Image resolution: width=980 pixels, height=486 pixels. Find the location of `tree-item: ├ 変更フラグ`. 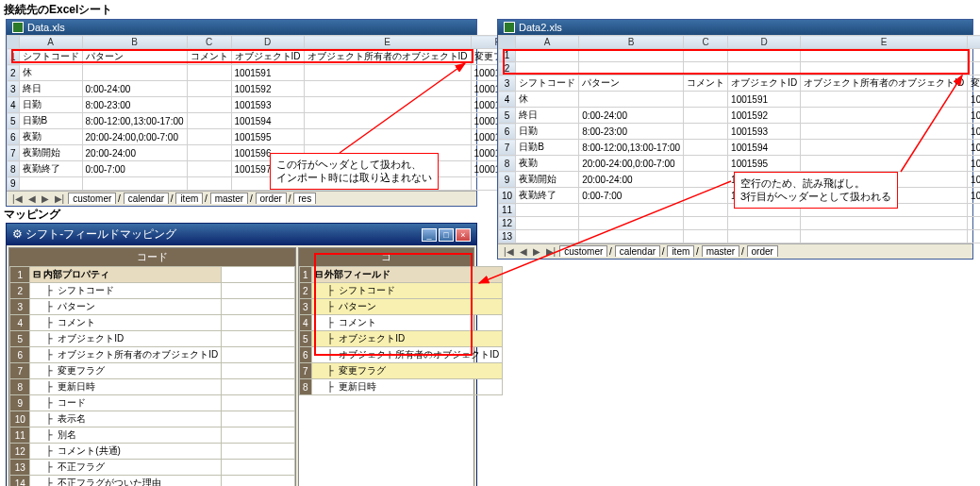

tree-item: ├ 変更フラグ is located at coordinates (126, 372).